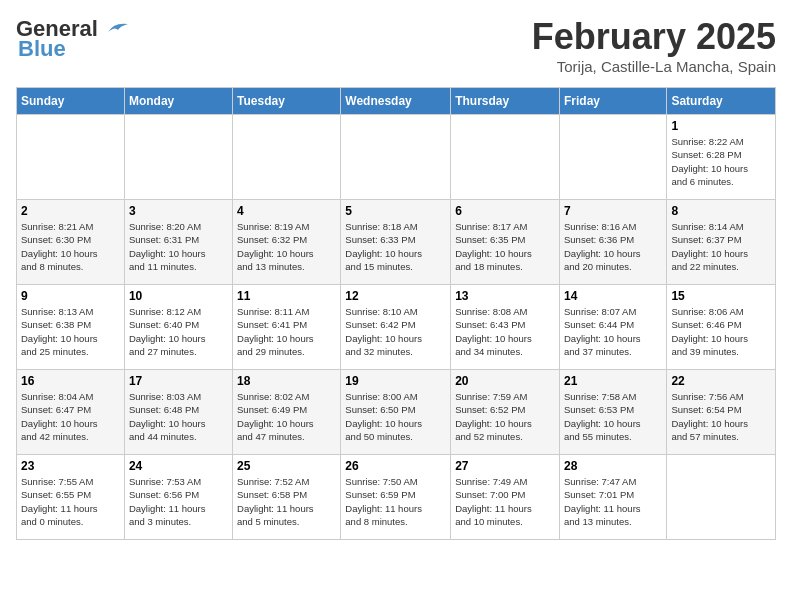 The width and height of the screenshot is (792, 612). I want to click on day-number: 24, so click(178, 466).